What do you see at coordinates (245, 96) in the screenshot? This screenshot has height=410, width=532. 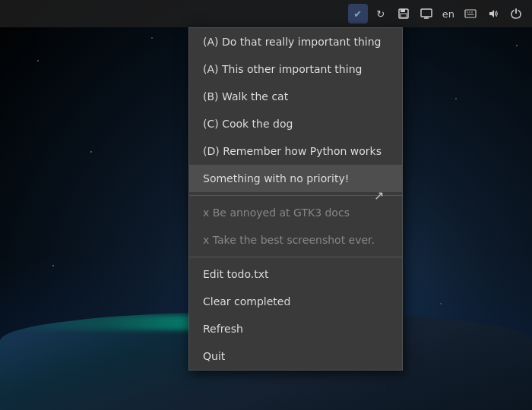 I see `task-3-label: (B) Walk the cat` at bounding box center [245, 96].